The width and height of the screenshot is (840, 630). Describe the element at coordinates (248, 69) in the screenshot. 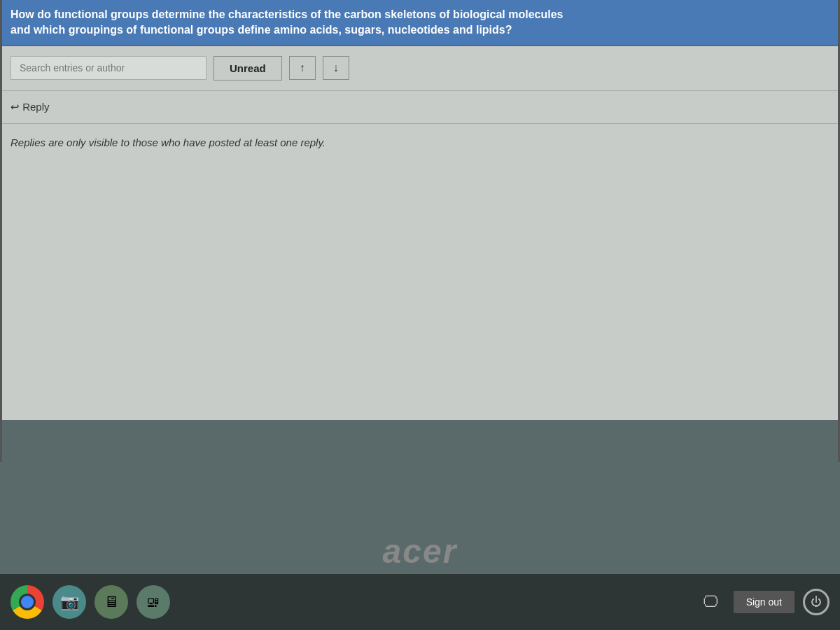

I see `unread-button: Unread` at that location.